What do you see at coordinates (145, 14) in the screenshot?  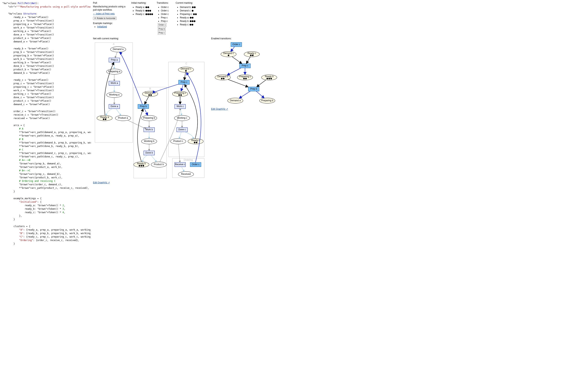 I see `initial-marking-item: Ready c:` at bounding box center [145, 14].